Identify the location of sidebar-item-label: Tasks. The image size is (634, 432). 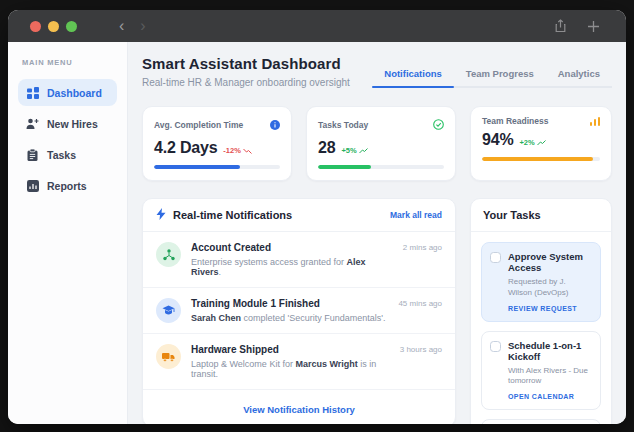
(62, 155).